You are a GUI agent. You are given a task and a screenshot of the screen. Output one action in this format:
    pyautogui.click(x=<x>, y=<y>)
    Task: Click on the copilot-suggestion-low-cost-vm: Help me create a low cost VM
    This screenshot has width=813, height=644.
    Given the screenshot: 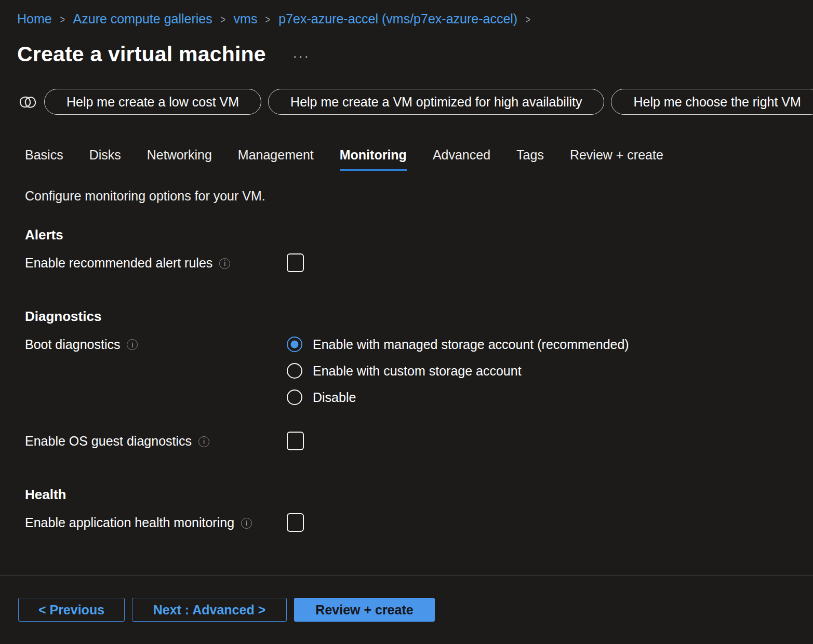 What is the action you would take?
    pyautogui.click(x=153, y=102)
    